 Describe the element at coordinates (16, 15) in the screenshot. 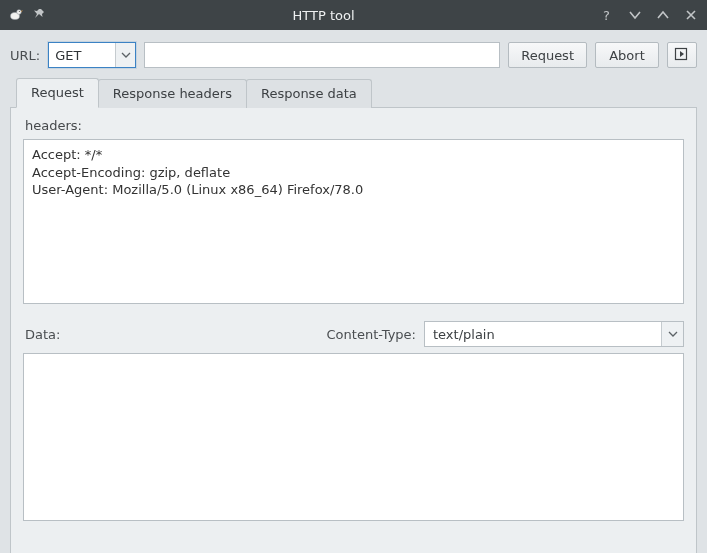

I see `app-icon` at that location.